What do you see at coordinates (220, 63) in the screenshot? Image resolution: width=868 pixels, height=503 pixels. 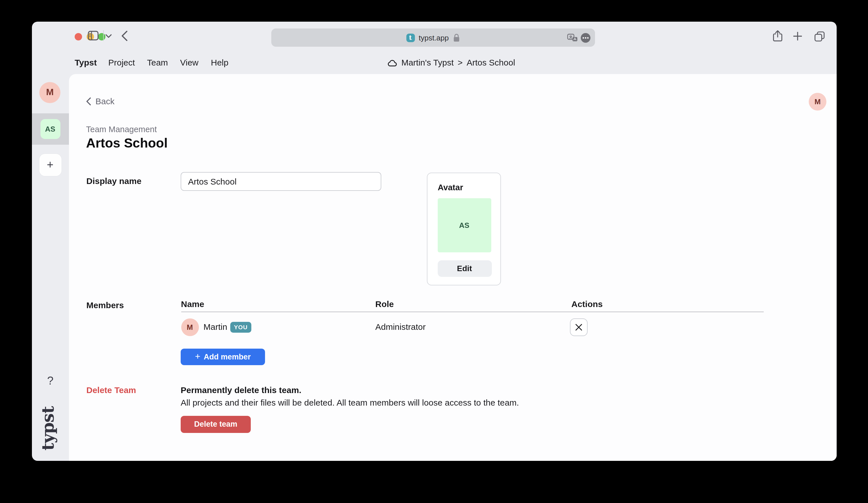 I see `menu-help: Help` at bounding box center [220, 63].